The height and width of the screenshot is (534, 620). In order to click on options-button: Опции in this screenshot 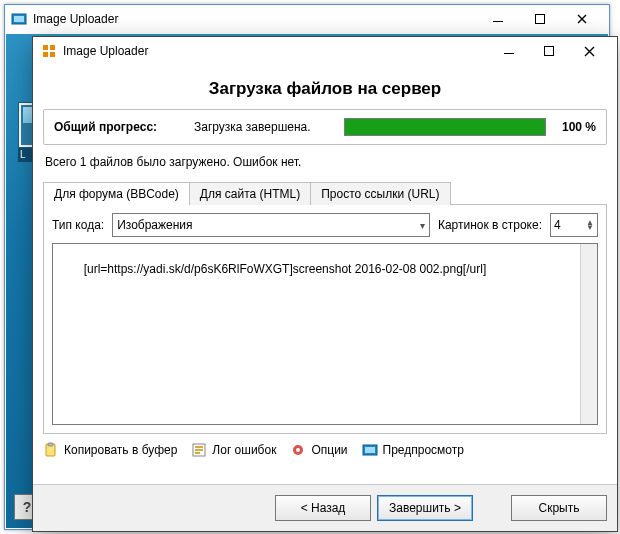, I will do `click(318, 450)`.